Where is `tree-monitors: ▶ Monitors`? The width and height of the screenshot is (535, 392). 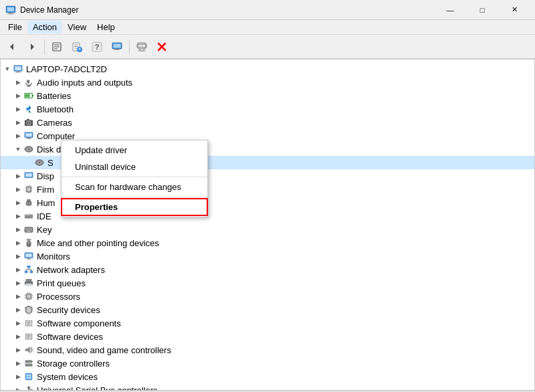
tree-monitors: ▶ Monitors is located at coordinates (268, 256).